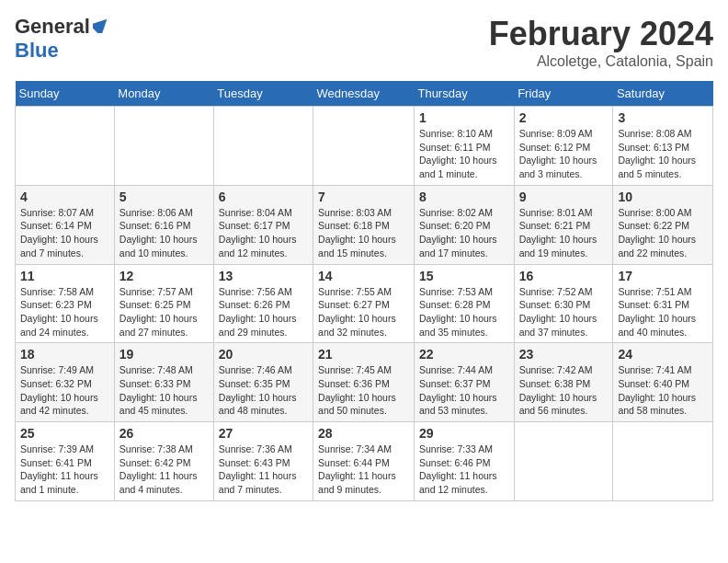 The width and height of the screenshot is (728, 563). I want to click on day-info: Sunrise: 8:02 AMSunset: 6:20 PMDaylight:…, so click(464, 234).